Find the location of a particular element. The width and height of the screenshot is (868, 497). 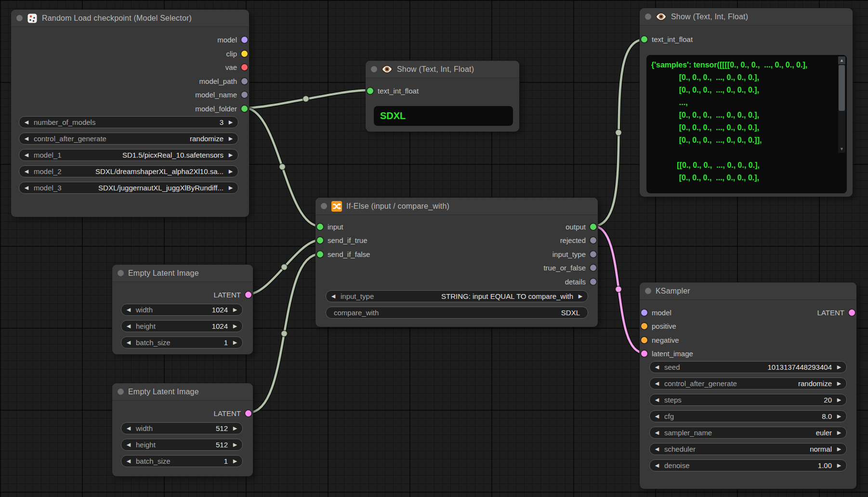

widget-sampler-name: ◀ sampler_name euler ▶ is located at coordinates (748, 433).